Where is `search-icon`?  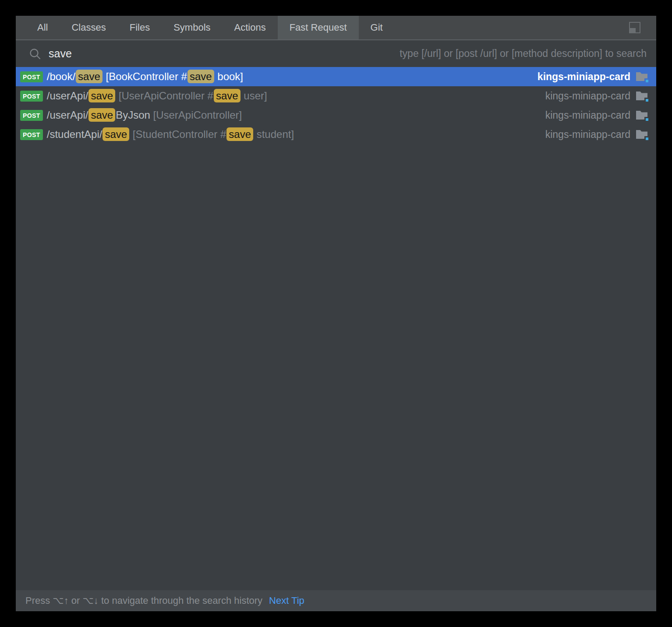
search-icon is located at coordinates (35, 54).